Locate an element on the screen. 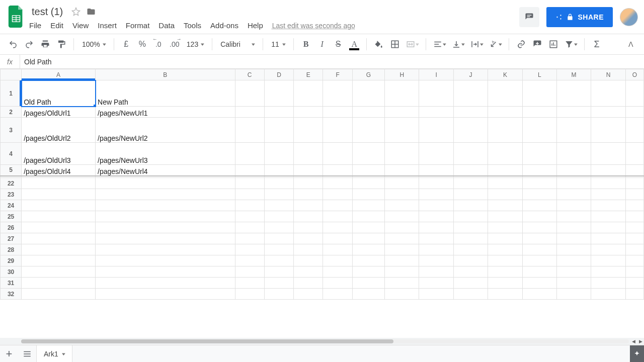  cell-G3 is located at coordinates (368, 130).